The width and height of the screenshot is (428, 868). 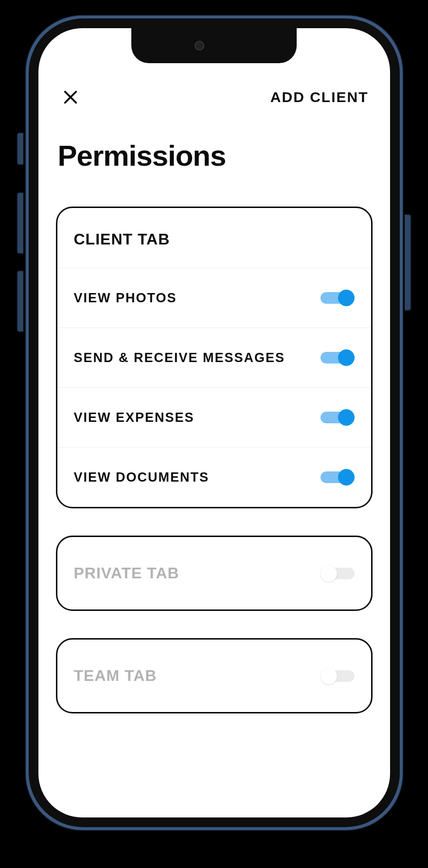 What do you see at coordinates (338, 417) in the screenshot?
I see `toggle-view-expenses` at bounding box center [338, 417].